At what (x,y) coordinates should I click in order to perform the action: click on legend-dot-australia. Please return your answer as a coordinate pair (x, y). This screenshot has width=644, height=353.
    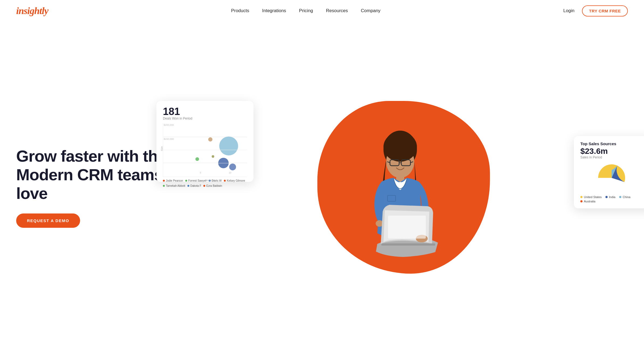
    Looking at the image, I should click on (581, 201).